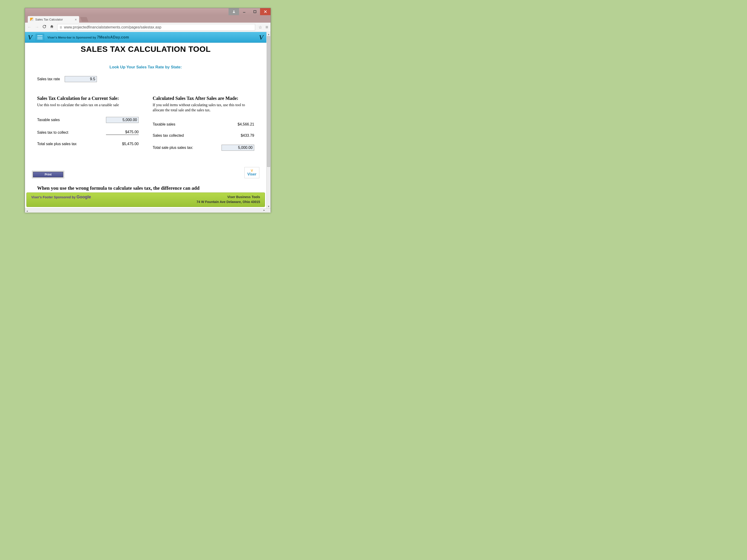 Image resolution: width=747 pixels, height=560 pixels. Describe the element at coordinates (32, 20) in the screenshot. I see `favicon-icon` at that location.